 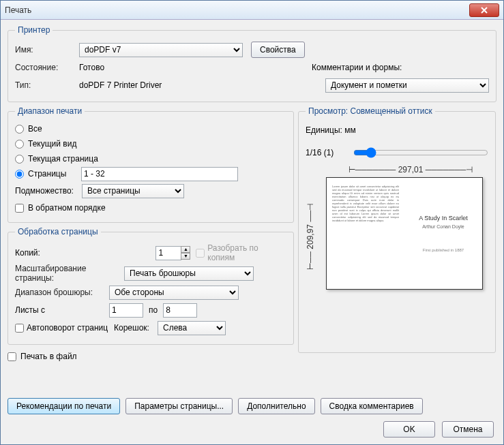 I want to click on spin-down-icon: ▼, so click(x=186, y=256).